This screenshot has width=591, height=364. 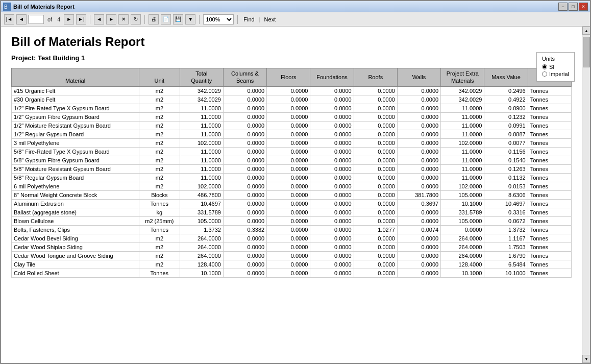 I want to click on minimize-button: −, so click(x=563, y=7).